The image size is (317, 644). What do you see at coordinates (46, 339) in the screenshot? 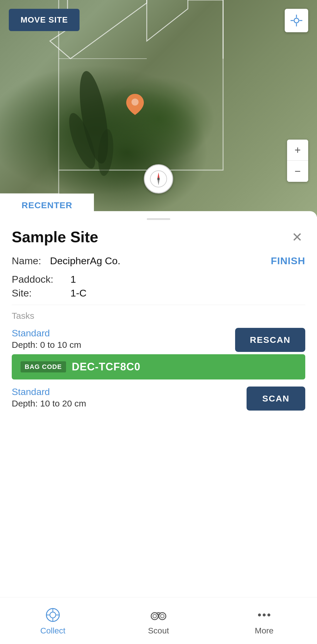
I see `task-1-info: Standard Depth: 0 to 10 cm` at bounding box center [46, 339].